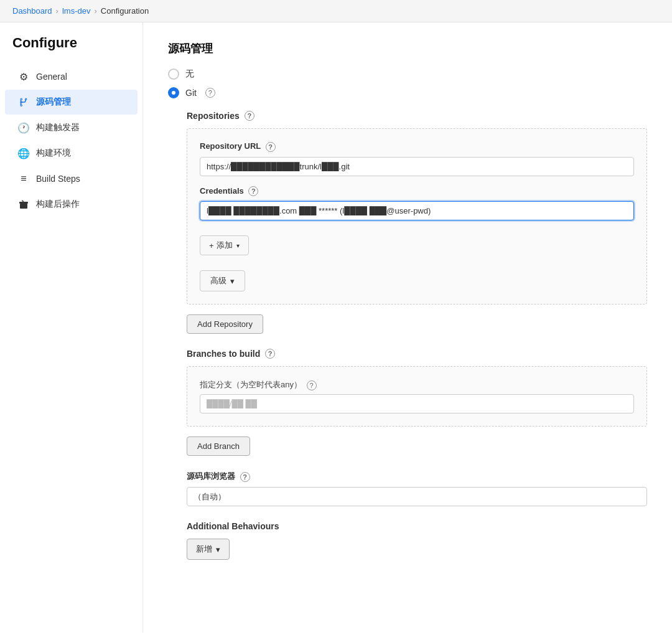 The height and width of the screenshot is (642, 672). Describe the element at coordinates (417, 404) in the screenshot. I see `branch-input` at that location.